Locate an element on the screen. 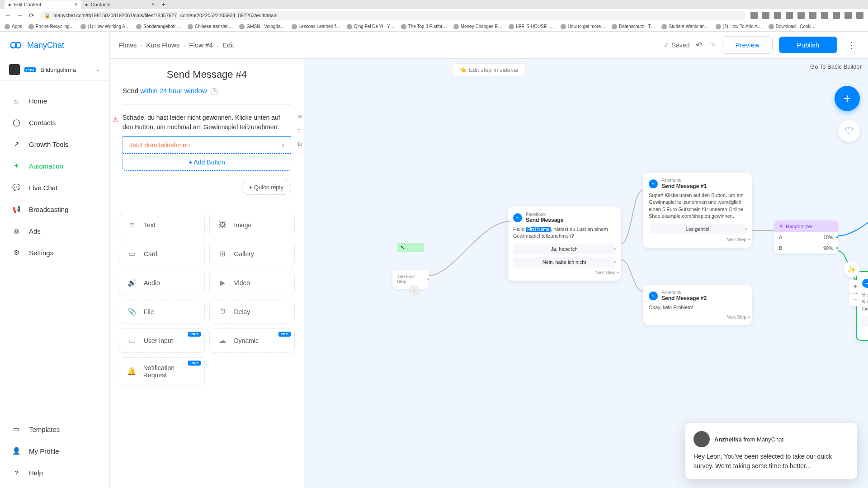  breadcrumb-link: Flows is located at coordinates (127, 45).